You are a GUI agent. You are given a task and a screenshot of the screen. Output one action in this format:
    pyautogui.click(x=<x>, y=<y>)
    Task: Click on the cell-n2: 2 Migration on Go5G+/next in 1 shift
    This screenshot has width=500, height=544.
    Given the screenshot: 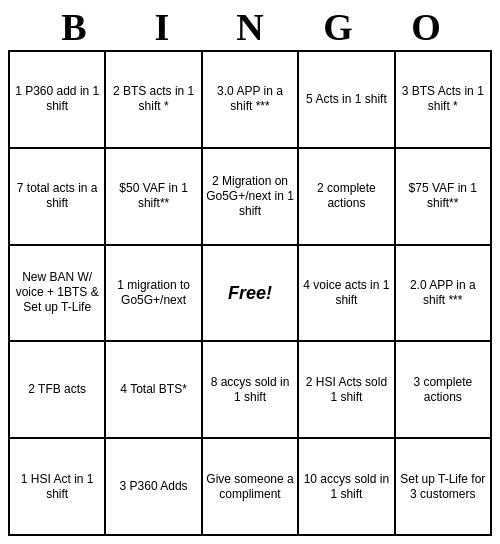 What is the action you would take?
    pyautogui.click(x=251, y=198)
    